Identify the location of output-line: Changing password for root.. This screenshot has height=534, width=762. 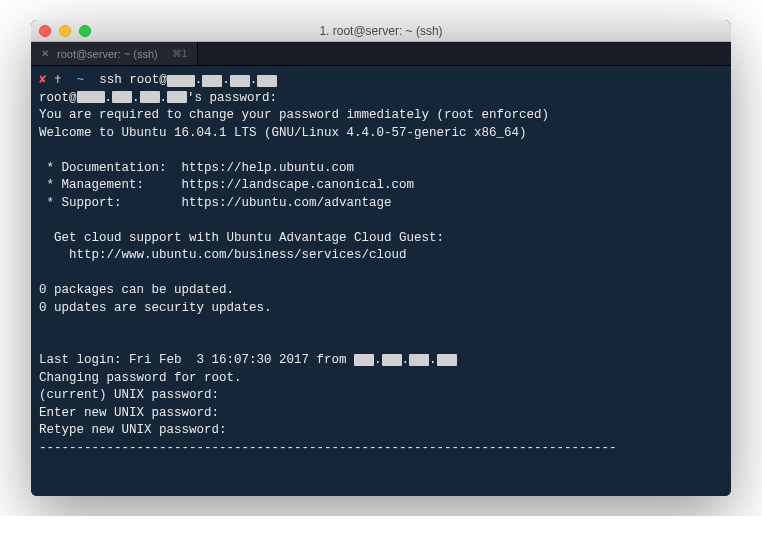
(381, 379).